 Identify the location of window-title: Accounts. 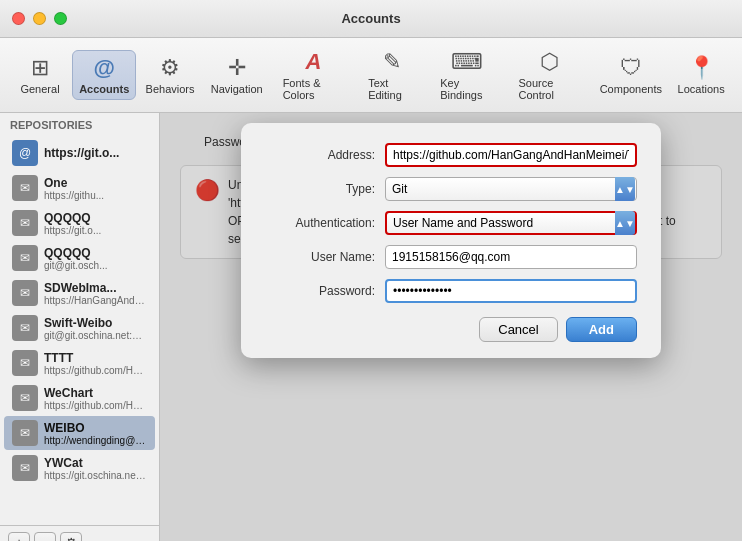
(370, 18).